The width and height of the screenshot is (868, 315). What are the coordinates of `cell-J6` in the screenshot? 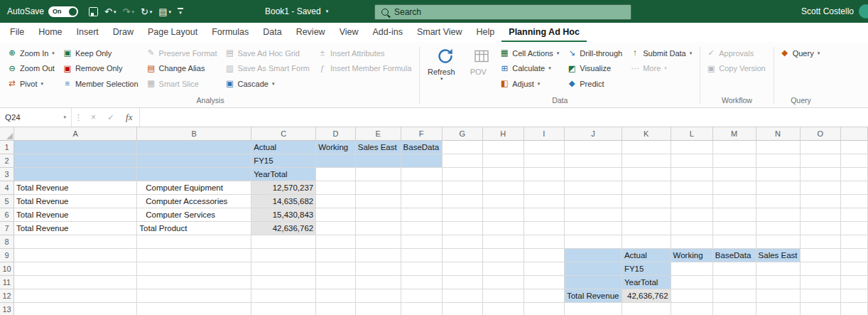 It's located at (592, 215).